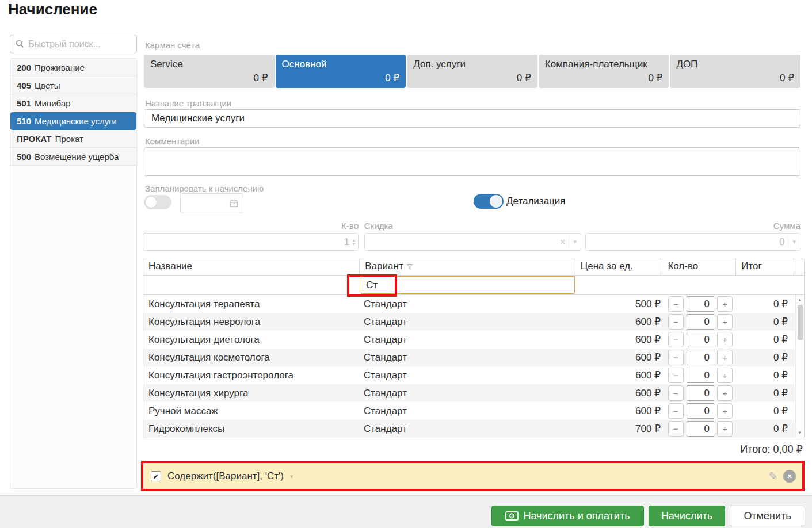 Image resolution: width=812 pixels, height=528 pixels. What do you see at coordinates (468, 285) in the screenshot?
I see `variant-filter-input` at bounding box center [468, 285].